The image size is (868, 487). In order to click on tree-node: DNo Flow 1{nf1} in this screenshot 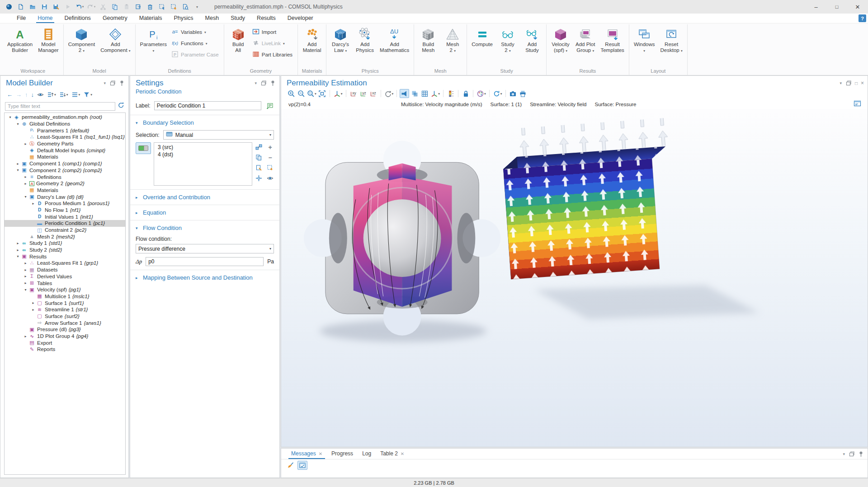, I will do `click(65, 211)`.